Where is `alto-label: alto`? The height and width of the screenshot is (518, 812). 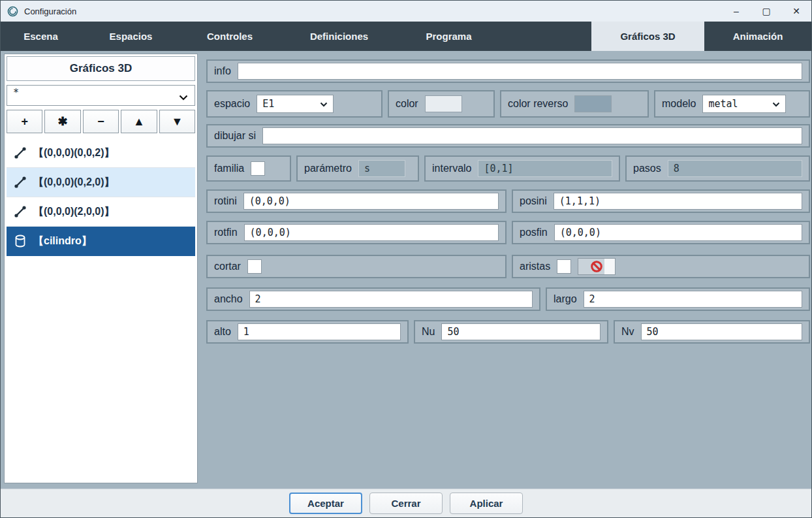
alto-label: alto is located at coordinates (223, 332).